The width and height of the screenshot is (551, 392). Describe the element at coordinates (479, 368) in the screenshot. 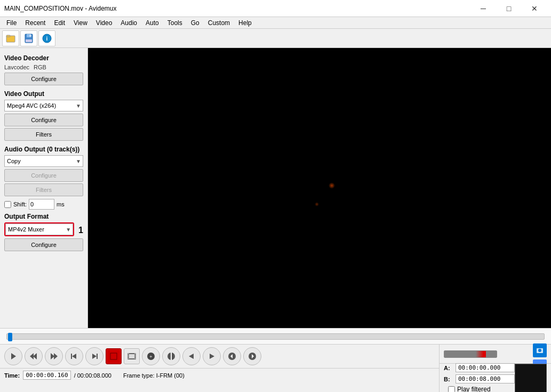

I see `a-row: A: 00:00:00.000` at that location.